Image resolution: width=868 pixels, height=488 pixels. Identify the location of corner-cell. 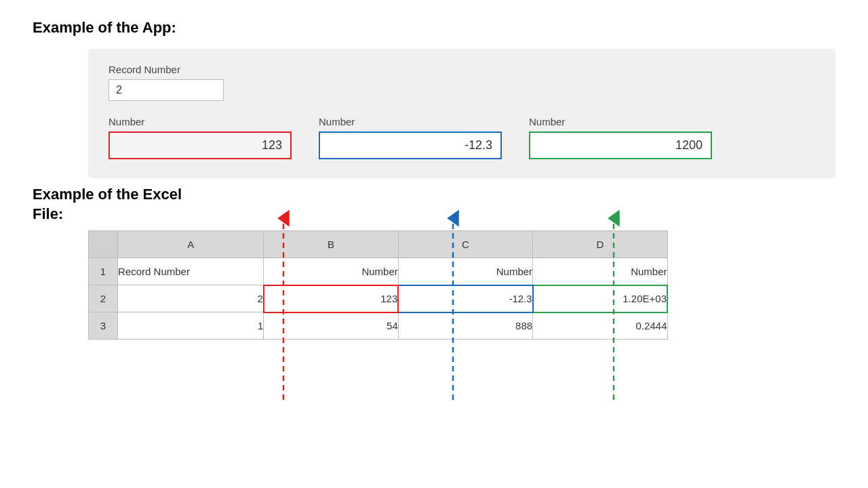
(103, 245).